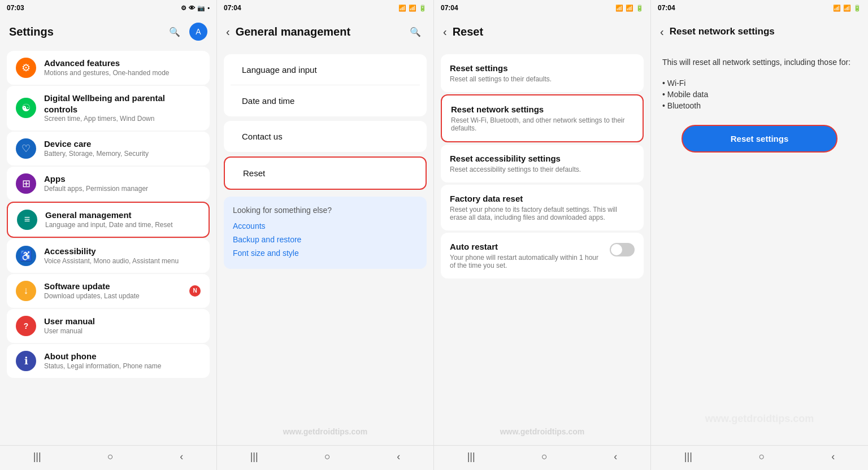  Describe the element at coordinates (108, 184) in the screenshot. I see `settings-item-apps: ⊞ Apps Default apps, Permission manager` at that location.